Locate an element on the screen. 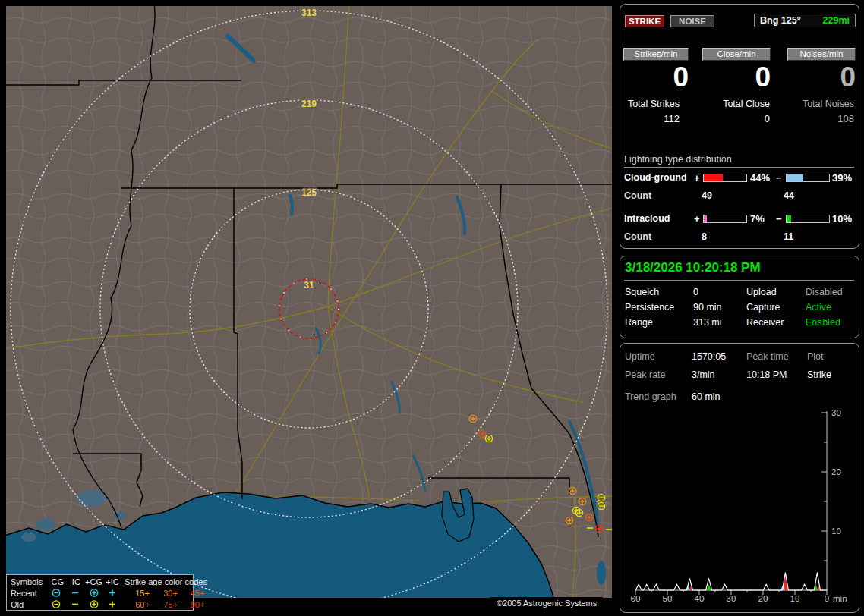 Image resolution: width=864 pixels, height=616 pixels. pos-ic-old-icon is located at coordinates (112, 604).